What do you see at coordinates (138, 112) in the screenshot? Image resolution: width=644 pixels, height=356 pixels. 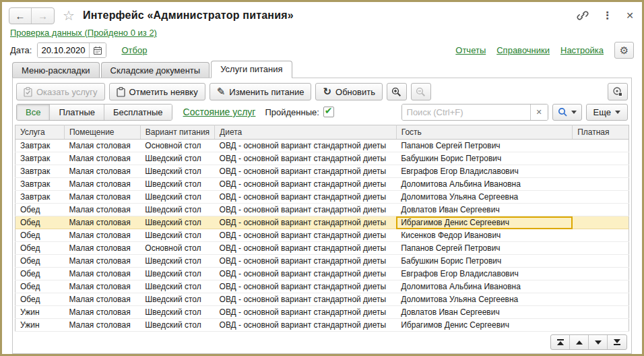 I see `filter-free-button: Бесплатные` at bounding box center [138, 112].